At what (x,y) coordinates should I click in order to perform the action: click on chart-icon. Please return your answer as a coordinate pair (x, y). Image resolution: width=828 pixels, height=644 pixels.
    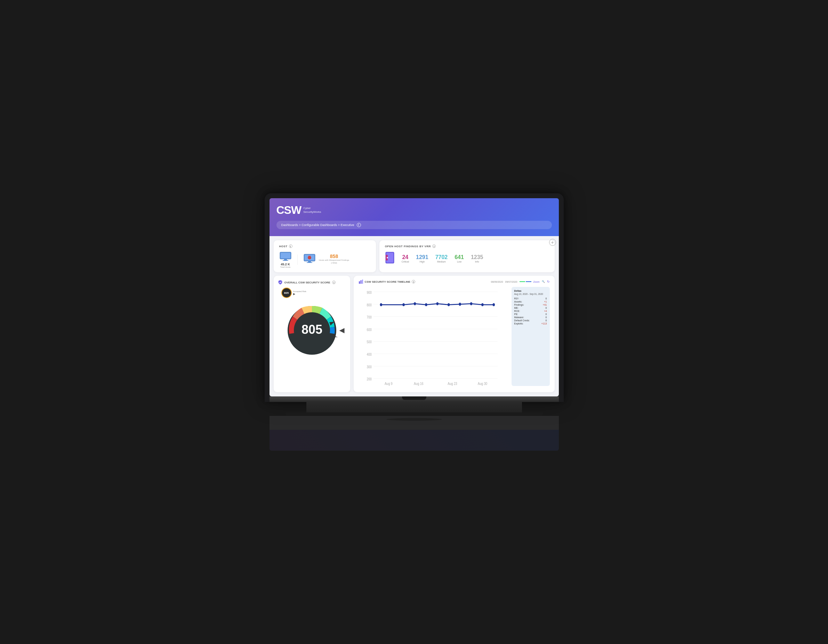
    Looking at the image, I should click on (361, 282).